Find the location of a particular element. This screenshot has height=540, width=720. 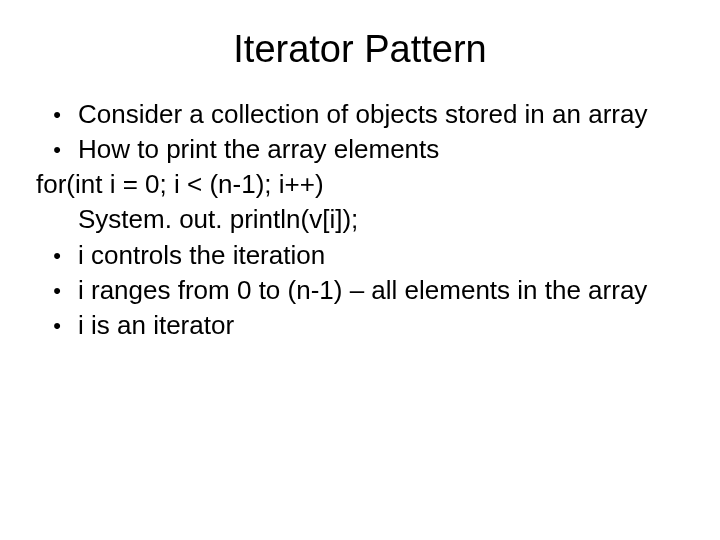

bullet-text: i is an iterator is located at coordinates (381, 326).